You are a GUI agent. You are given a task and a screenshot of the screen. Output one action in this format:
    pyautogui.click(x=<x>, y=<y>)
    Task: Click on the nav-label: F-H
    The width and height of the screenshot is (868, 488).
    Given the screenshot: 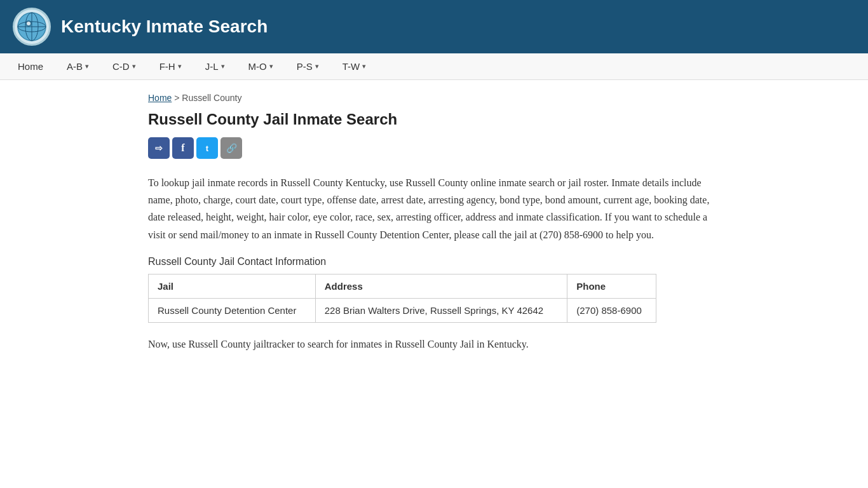 What is the action you would take?
    pyautogui.click(x=168, y=66)
    